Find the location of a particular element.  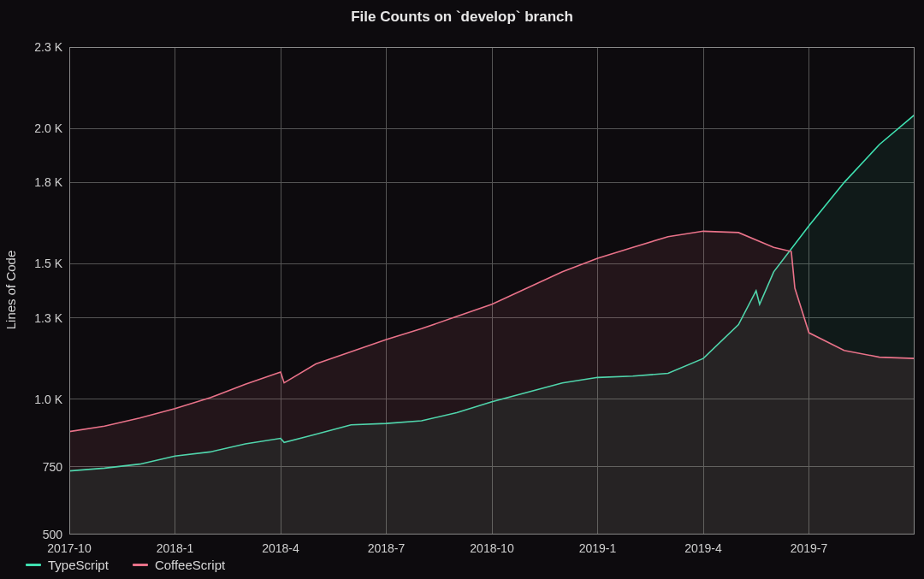

x-tick: 2019-4 is located at coordinates (703, 545).